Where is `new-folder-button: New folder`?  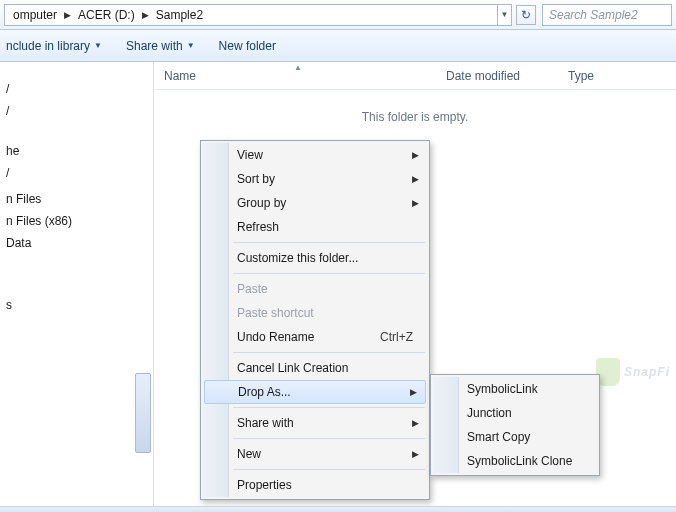 new-folder-button: New folder is located at coordinates (248, 46).